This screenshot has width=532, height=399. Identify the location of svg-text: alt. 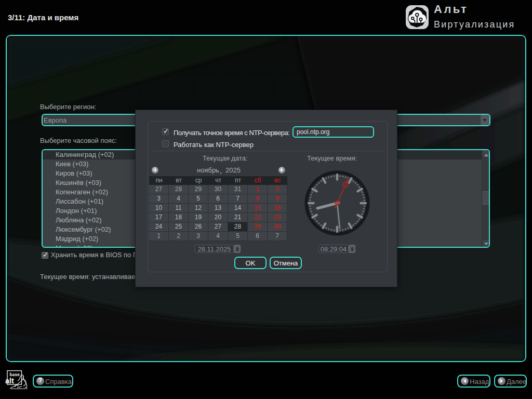
(9, 381).